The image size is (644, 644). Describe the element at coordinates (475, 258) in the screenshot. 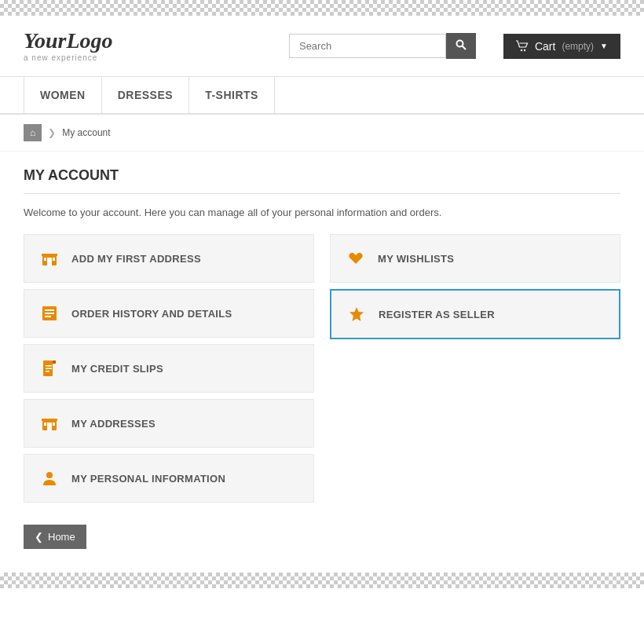

I see `account-item-wishlists: MY WISHLISTS` at that location.